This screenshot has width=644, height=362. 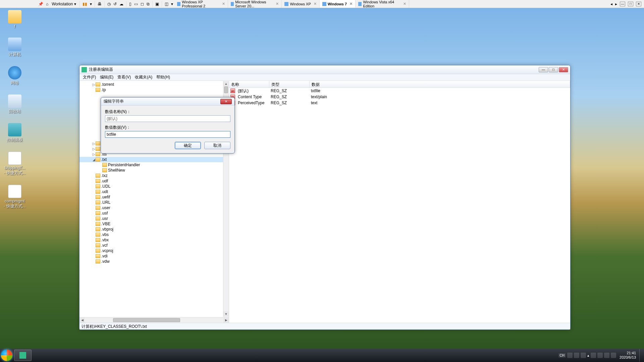 What do you see at coordinates (440, 84) in the screenshot?
I see `col-data: 数据` at bounding box center [440, 84].